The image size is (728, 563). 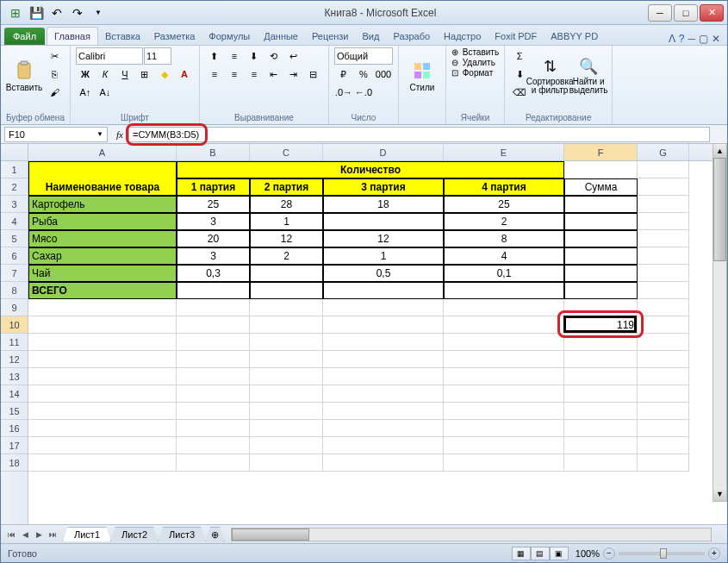 I want to click on cell-f8, so click(x=601, y=291).